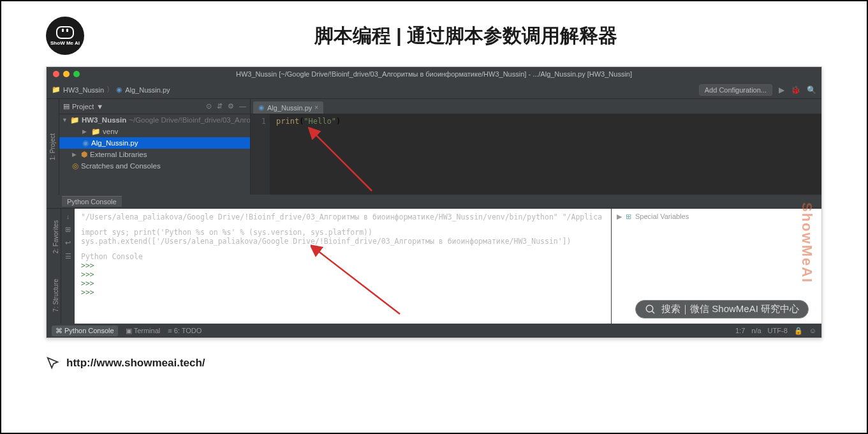 This screenshot has width=868, height=434. I want to click on editor: ◉ Alg_Nussin.py × 1 print("Hello"), so click(536, 147).